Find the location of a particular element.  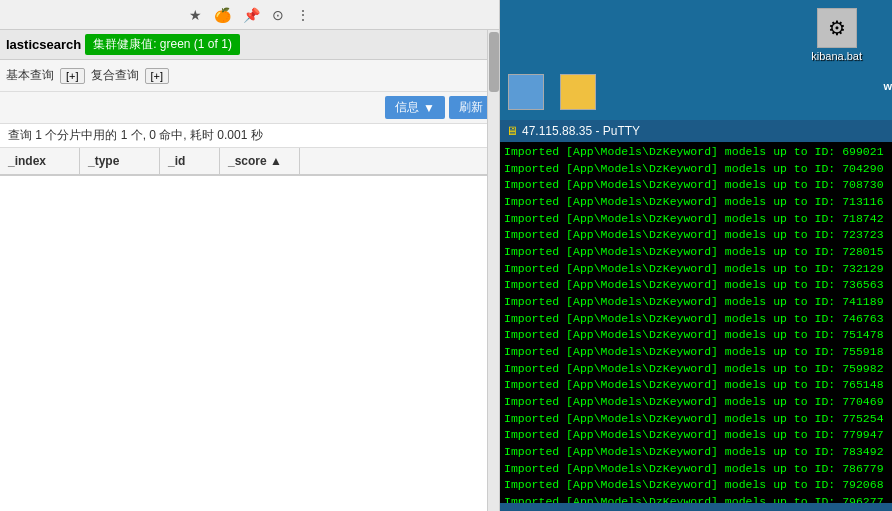

action-bar: 信息 ▼ 刷新 is located at coordinates (250, 108).